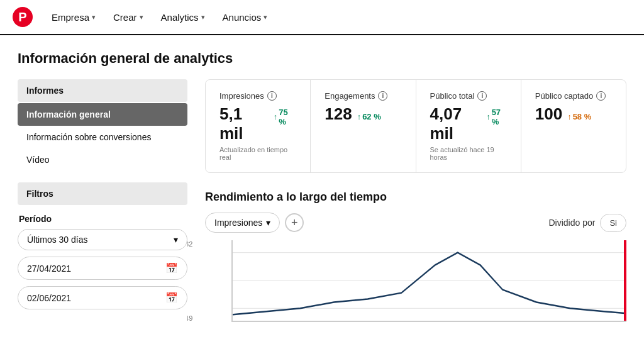 The height and width of the screenshot is (344, 644). What do you see at coordinates (497, 117) in the screenshot?
I see `stat-publico-total-change: ↑ 57 %` at bounding box center [497, 117].